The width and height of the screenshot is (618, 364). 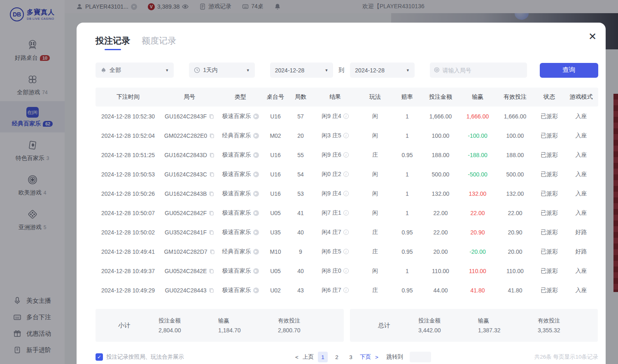 I want to click on merge-option-label: 投注记录按照局、玩法合并展示, so click(x=145, y=357).